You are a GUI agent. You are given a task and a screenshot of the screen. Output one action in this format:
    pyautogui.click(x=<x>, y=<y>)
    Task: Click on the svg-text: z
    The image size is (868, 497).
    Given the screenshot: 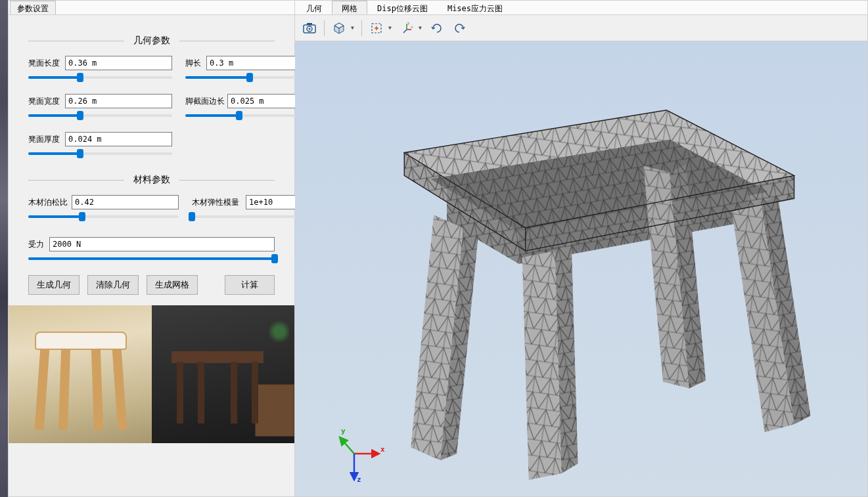 What is the action you would take?
    pyautogui.click(x=359, y=479)
    